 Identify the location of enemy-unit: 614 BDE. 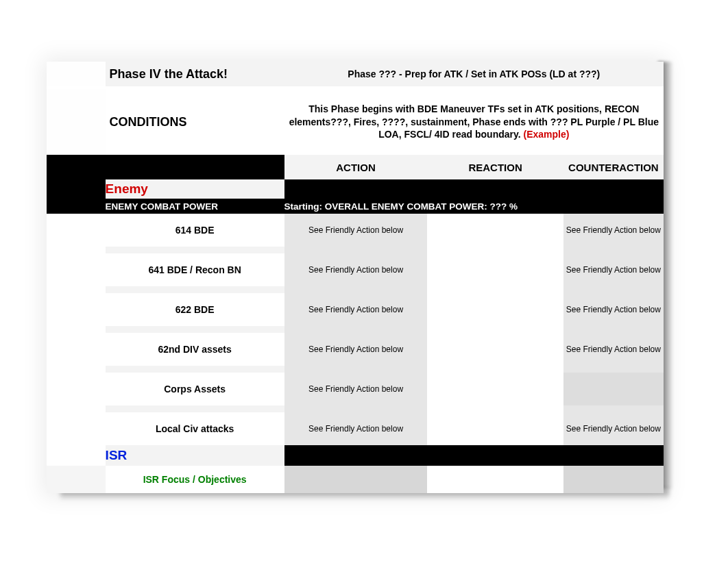
(195, 230).